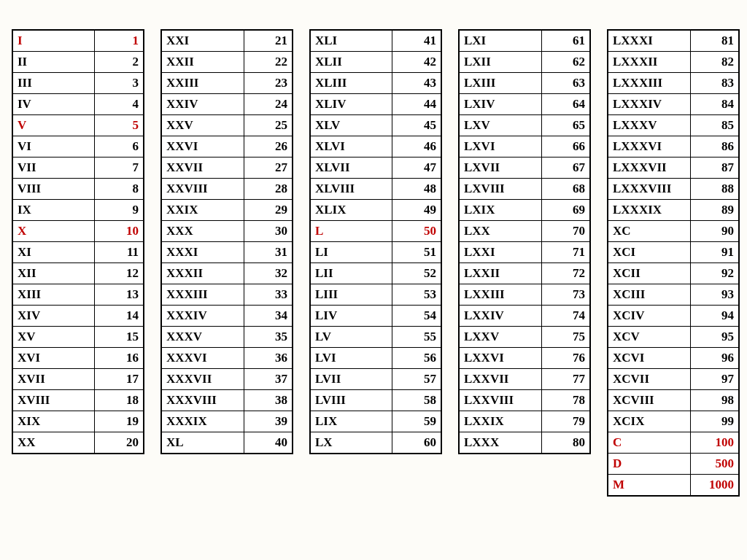  Describe the element at coordinates (500, 232) in the screenshot. I see `roman-numeral-cell: LXX` at that location.